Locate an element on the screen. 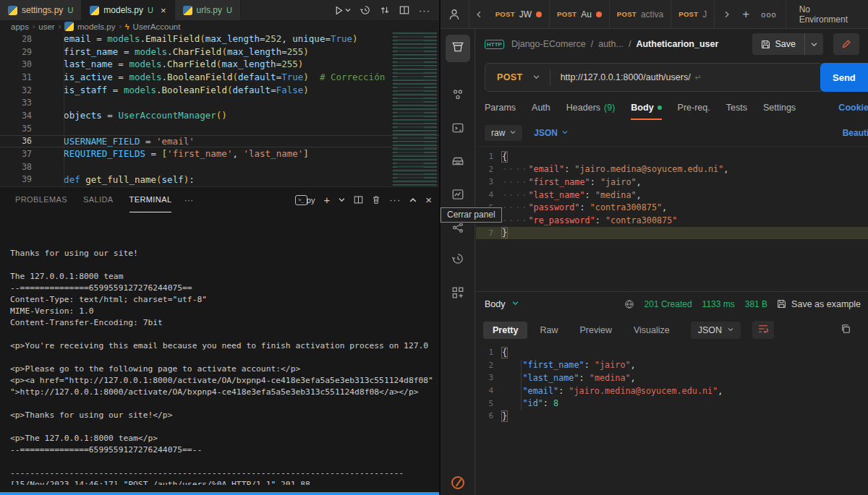 This screenshot has height=495, width=868. breadcrumb-apps: apps is located at coordinates (20, 27).